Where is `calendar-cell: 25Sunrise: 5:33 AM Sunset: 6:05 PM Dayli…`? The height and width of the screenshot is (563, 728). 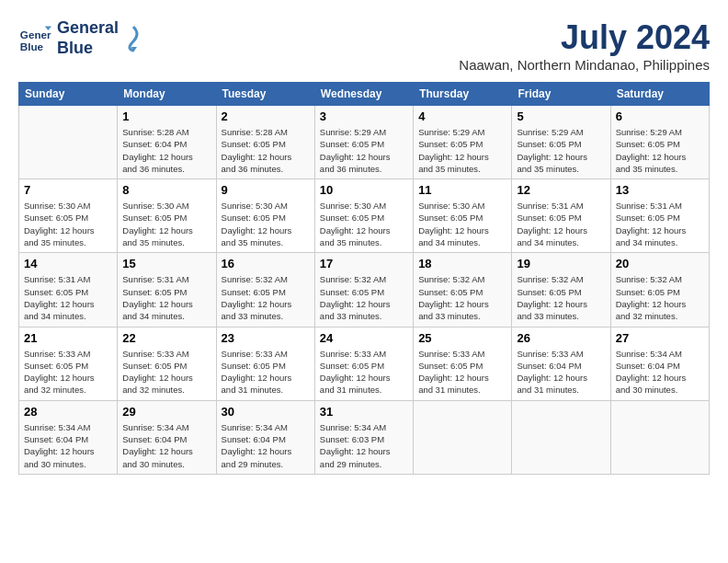 calendar-cell: 25Sunrise: 5:33 AM Sunset: 6:05 PM Dayli… is located at coordinates (463, 363).